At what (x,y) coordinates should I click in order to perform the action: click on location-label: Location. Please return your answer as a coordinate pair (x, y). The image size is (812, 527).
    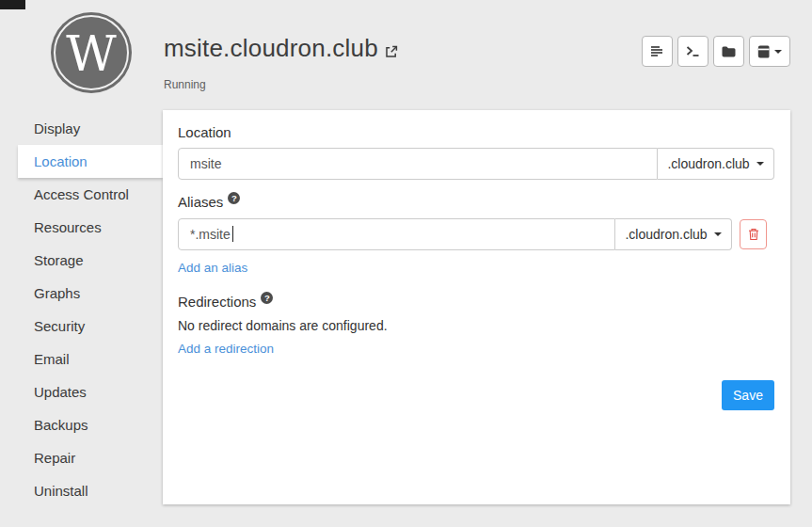
    Looking at the image, I should click on (476, 132).